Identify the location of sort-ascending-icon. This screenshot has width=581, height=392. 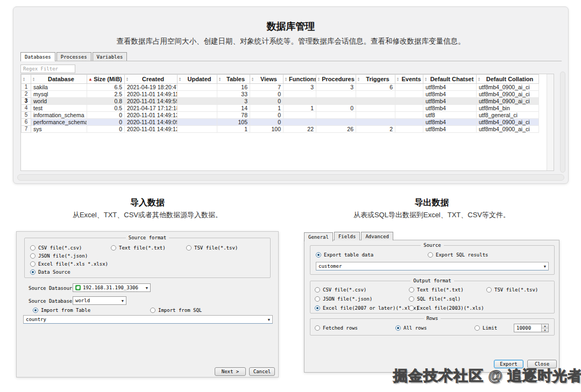
(90, 80).